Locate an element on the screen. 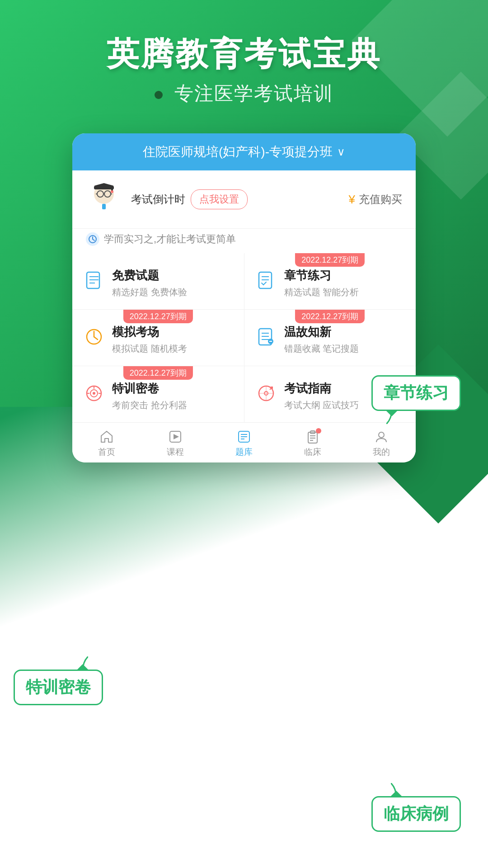  card-secret-exam: 2022.12.27到期 特训密卷 考前突击 抢分利器 is located at coordinates (158, 394).